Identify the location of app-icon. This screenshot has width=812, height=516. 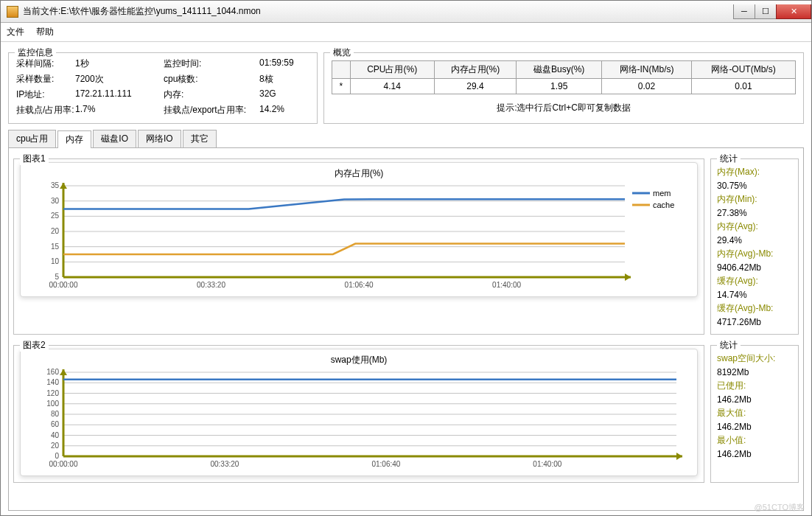
(13, 12).